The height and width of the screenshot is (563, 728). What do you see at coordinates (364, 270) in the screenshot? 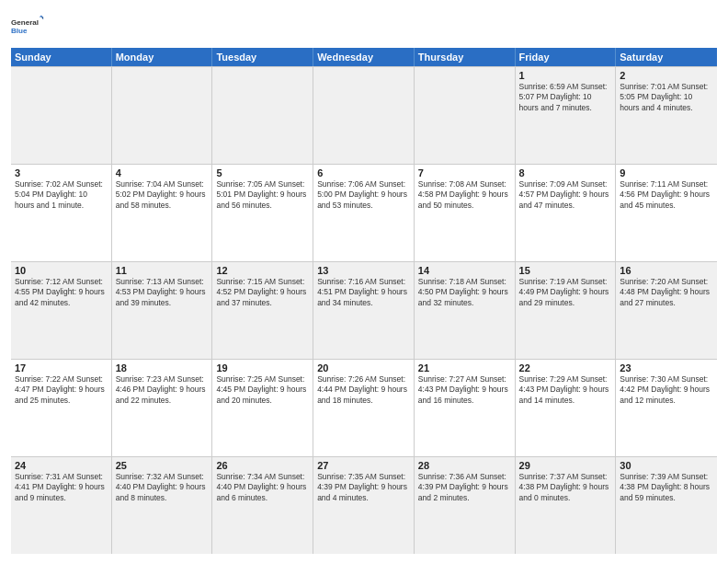
I see `day-number: 13` at bounding box center [364, 270].